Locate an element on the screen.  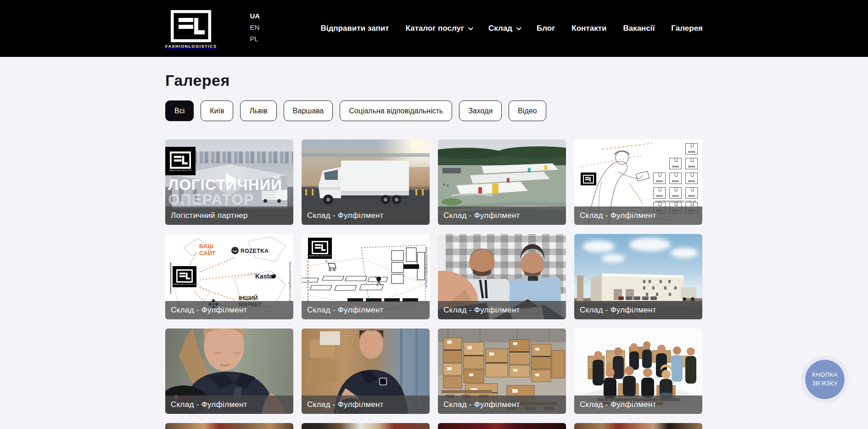
nav-send-request: Відправити запит is located at coordinates (354, 28).